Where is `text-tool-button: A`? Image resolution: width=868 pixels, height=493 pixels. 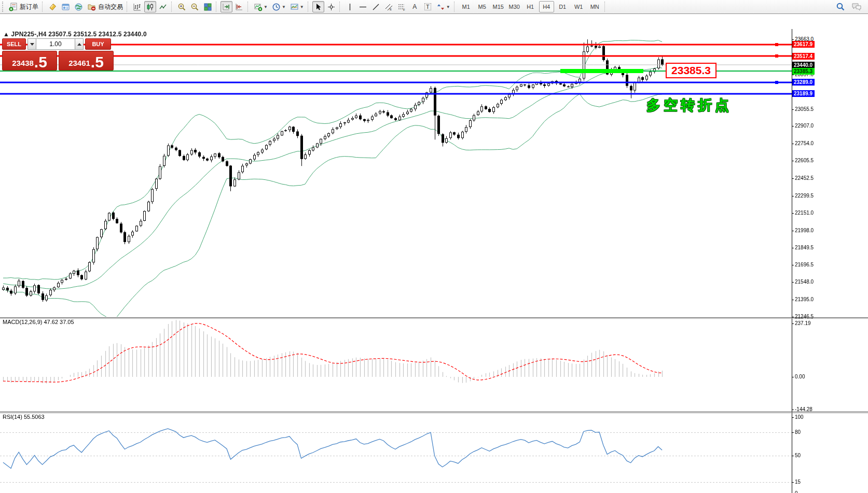 text-tool-button: A is located at coordinates (415, 7).